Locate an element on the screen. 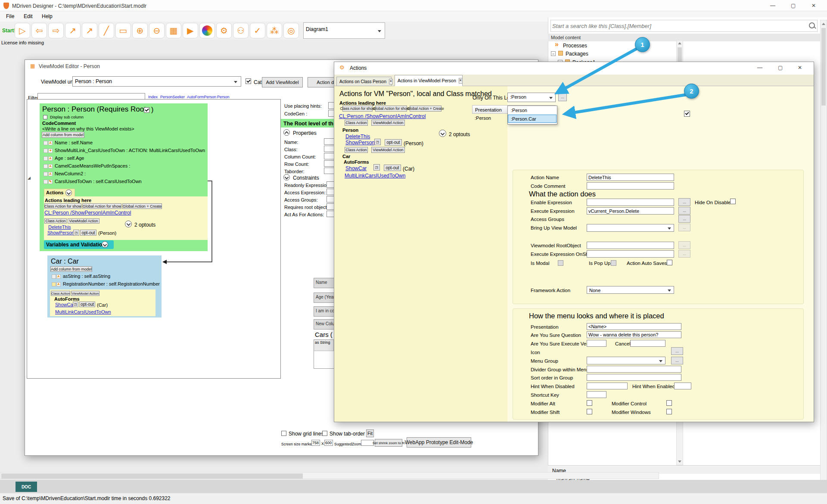  what-action-does-header: What the action does is located at coordinates (563, 194).